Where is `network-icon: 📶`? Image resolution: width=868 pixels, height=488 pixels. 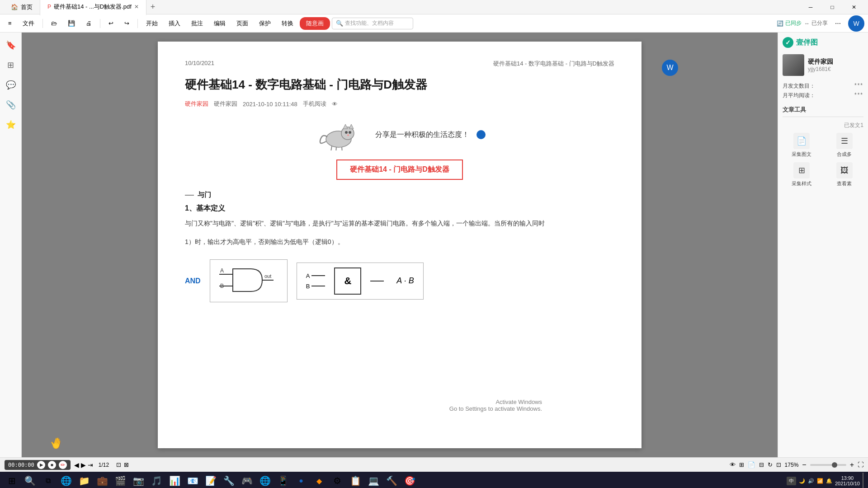
network-icon: 📶 is located at coordinates (820, 481).